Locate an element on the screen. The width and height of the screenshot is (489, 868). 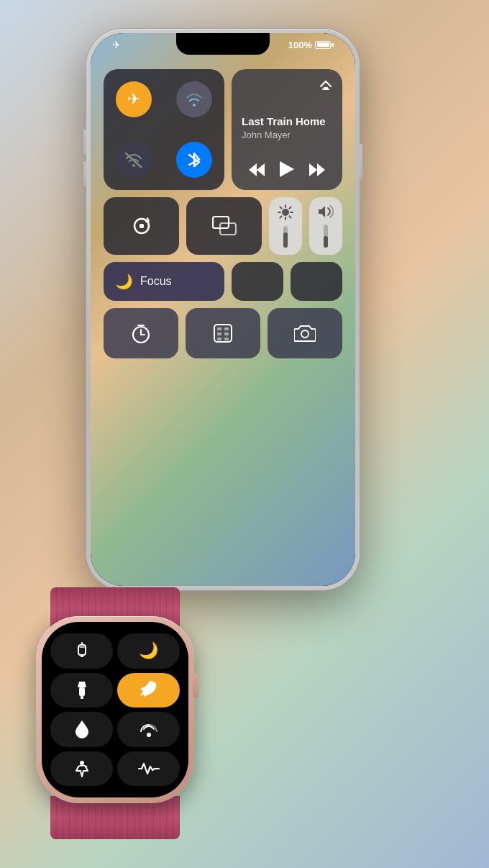
watch-airplay-tile is located at coordinates (148, 730).